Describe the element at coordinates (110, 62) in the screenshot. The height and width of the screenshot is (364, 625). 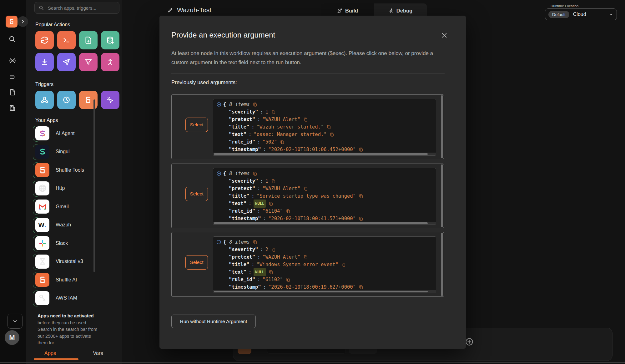
I see `merge-button` at that location.